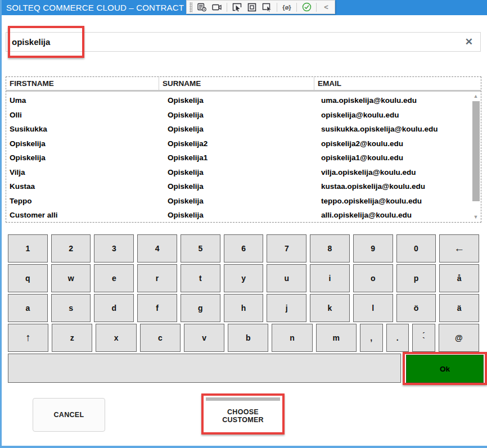 Image resolution: width=487 pixels, height=448 pixels. What do you see at coordinates (287, 278) in the screenshot?
I see `key-u: u` at bounding box center [287, 278].